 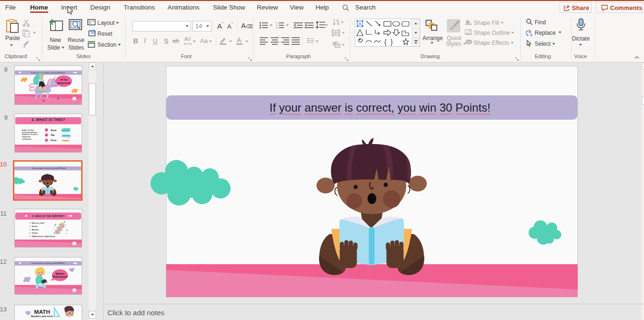 What do you see at coordinates (34, 227) in the screenshot?
I see `svg-text: Hamlet` at bounding box center [34, 227].